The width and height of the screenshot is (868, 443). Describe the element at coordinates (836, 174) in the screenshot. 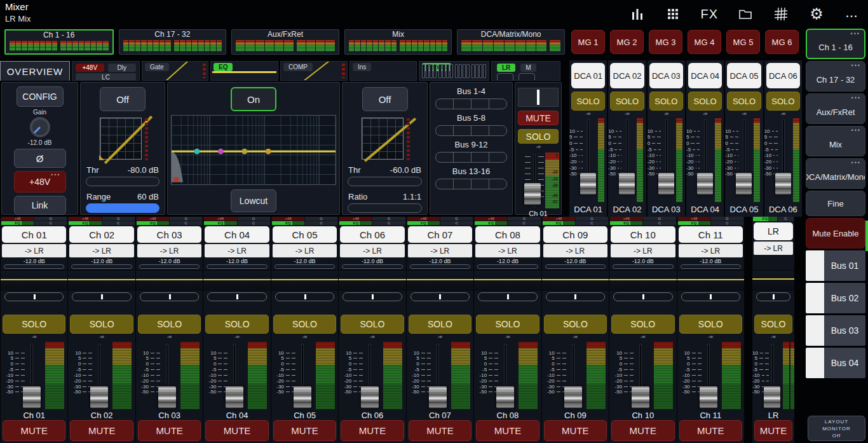

I see `sidebar-layer-dca-matrix-mono: •••DCA/Matrix/Mono` at that location.